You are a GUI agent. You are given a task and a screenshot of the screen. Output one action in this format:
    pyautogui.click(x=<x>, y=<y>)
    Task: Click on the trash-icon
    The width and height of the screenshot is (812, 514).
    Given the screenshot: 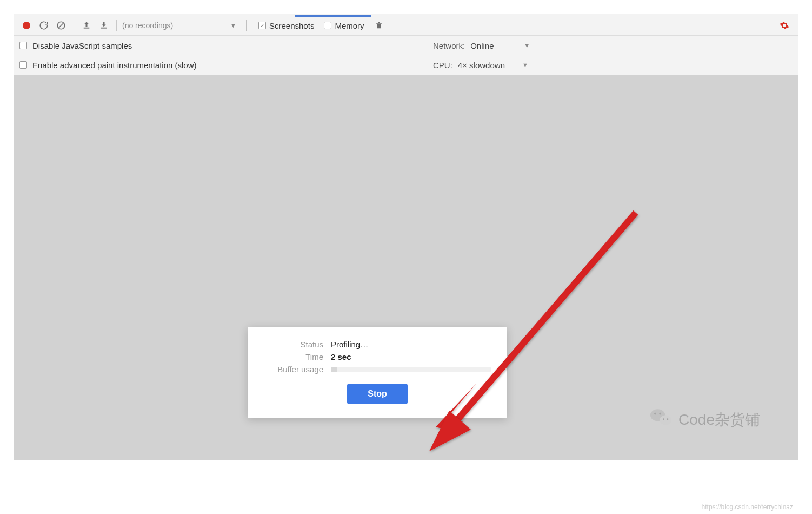 What is the action you would take?
    pyautogui.click(x=379, y=25)
    